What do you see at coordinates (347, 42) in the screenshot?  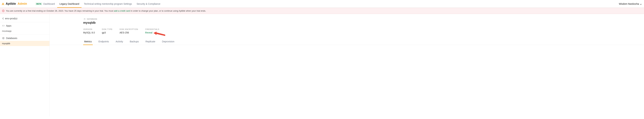 I see `db-subtabs: Metrics Endpoints Activity Backups Repli…` at bounding box center [347, 42].